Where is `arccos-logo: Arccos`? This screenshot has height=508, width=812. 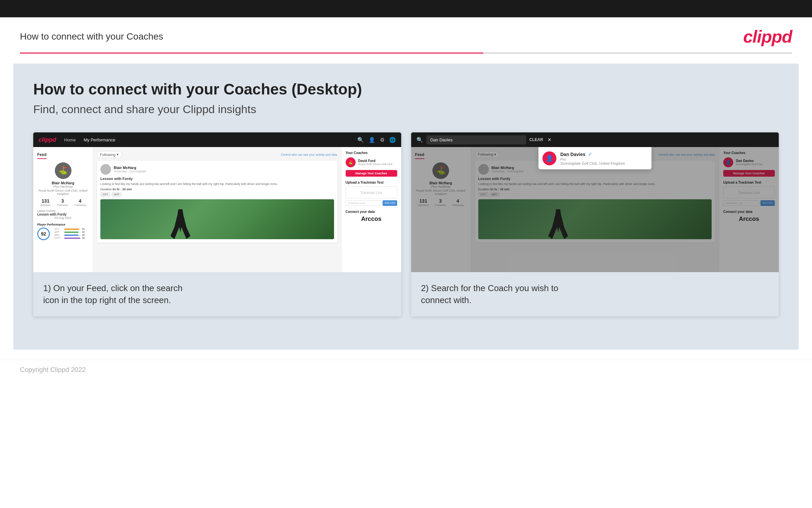
arccos-logo: Arccos is located at coordinates (371, 219).